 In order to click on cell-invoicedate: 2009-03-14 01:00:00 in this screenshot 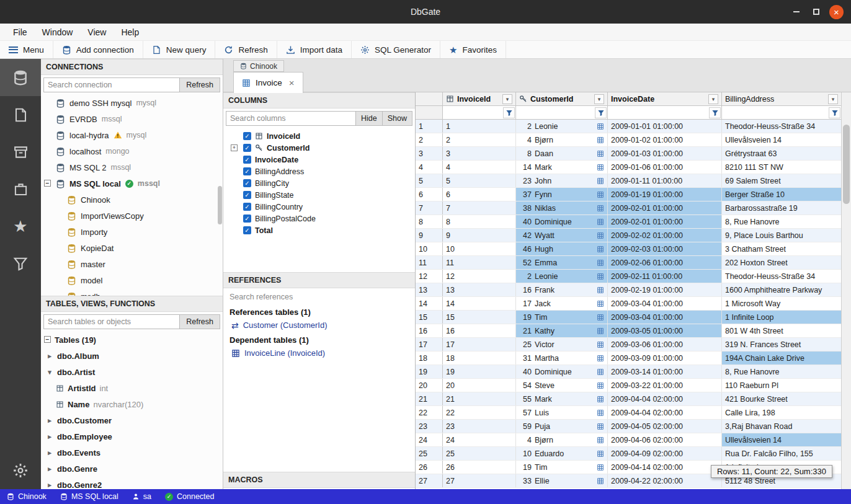, I will do `click(665, 372)`.